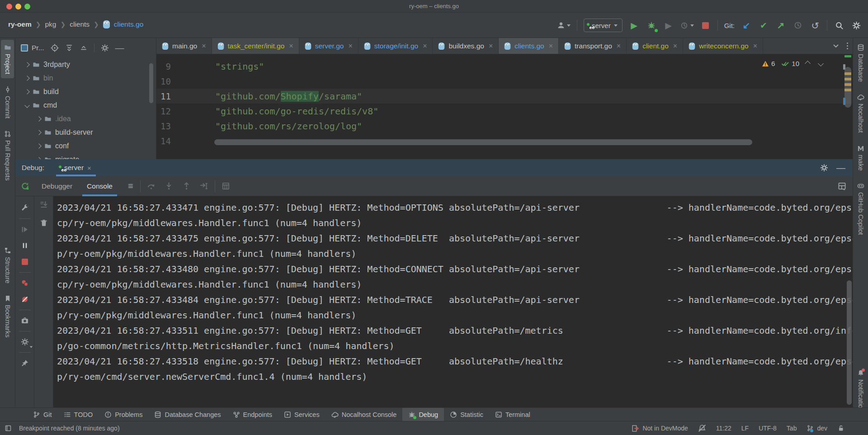 This screenshot has width=868, height=435. Describe the element at coordinates (651, 25) in the screenshot. I see `debug-button` at that location.